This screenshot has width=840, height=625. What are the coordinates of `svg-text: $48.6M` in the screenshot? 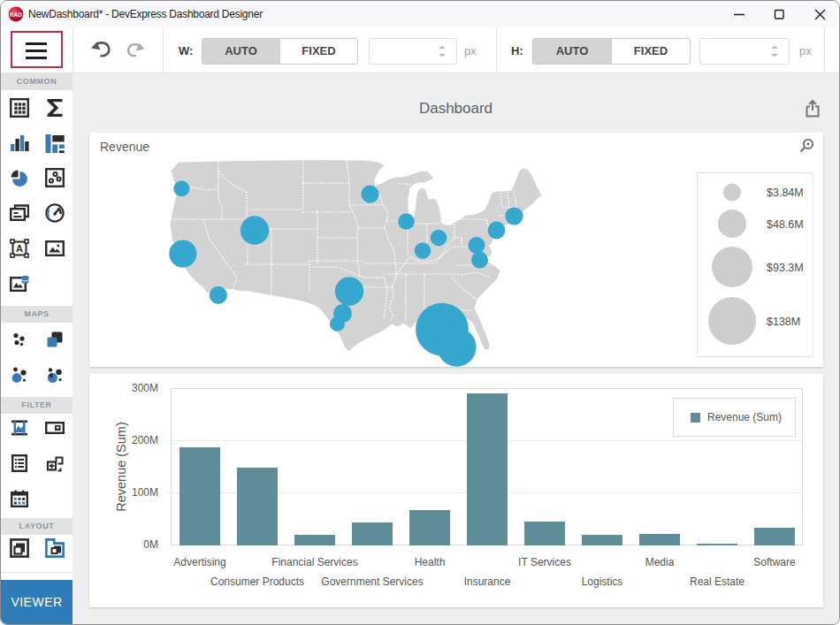 It's located at (785, 225).